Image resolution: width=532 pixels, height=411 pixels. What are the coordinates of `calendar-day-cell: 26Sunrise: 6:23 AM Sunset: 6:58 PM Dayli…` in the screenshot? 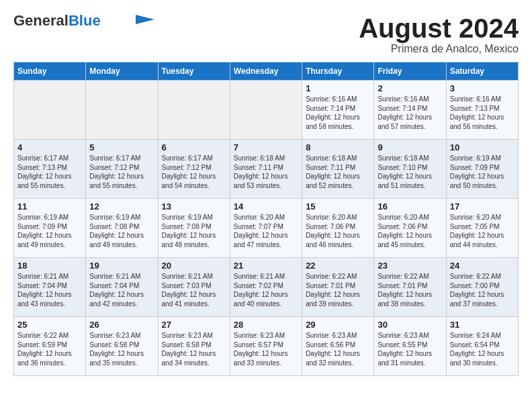 It's located at (122, 347).